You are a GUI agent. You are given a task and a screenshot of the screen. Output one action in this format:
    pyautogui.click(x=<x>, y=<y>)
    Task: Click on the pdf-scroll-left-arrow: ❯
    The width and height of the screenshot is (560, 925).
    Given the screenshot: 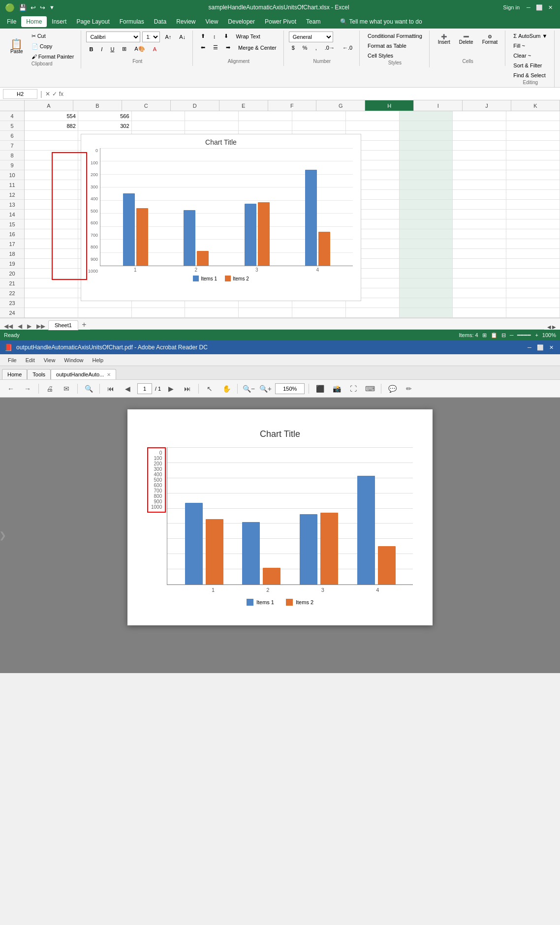 What is the action you would take?
    pyautogui.click(x=3, y=535)
    